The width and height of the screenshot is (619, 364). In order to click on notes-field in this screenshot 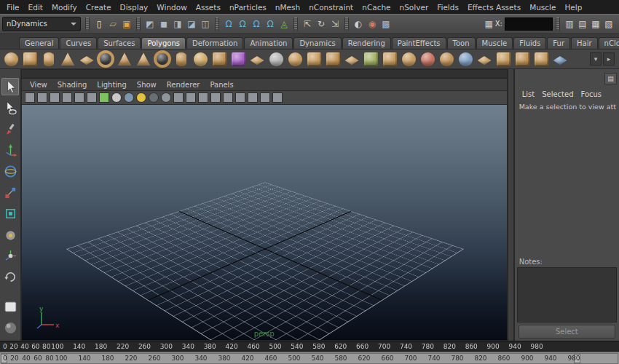, I will do `click(567, 295)`.